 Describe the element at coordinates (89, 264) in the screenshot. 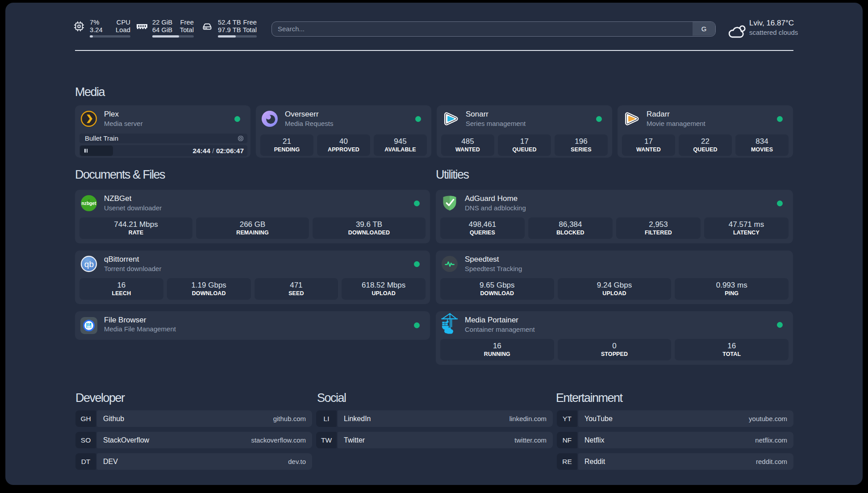

I see `svg-text: qb` at that location.